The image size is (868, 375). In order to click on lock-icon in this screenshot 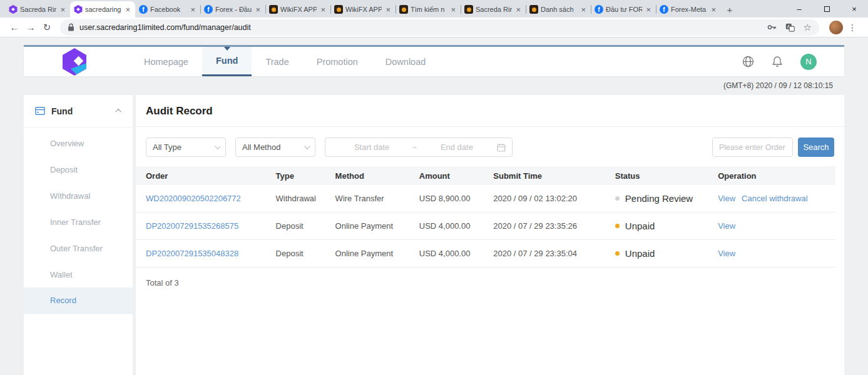, I will do `click(71, 28)`.